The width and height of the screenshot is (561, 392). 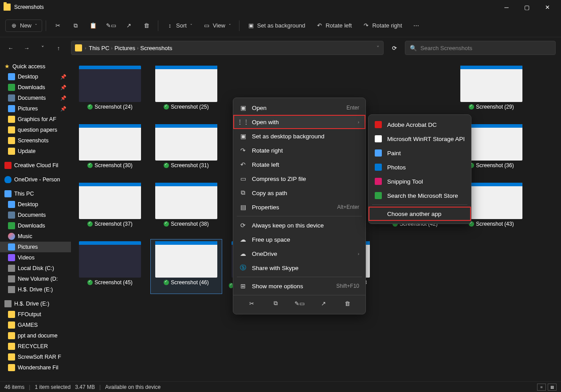 I want to click on ctx-open: ▣OpenEnter, so click(x=299, y=108).